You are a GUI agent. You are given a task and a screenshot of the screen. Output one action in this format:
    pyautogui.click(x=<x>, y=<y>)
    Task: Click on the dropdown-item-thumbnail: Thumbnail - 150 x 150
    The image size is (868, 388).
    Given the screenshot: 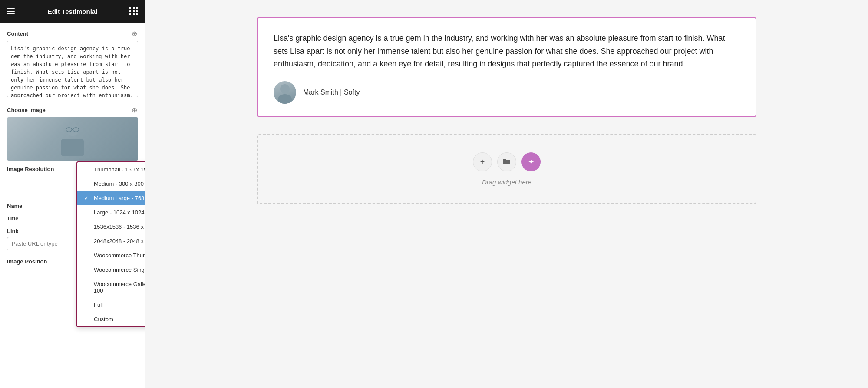 What is the action you would take?
    pyautogui.click(x=111, y=169)
    